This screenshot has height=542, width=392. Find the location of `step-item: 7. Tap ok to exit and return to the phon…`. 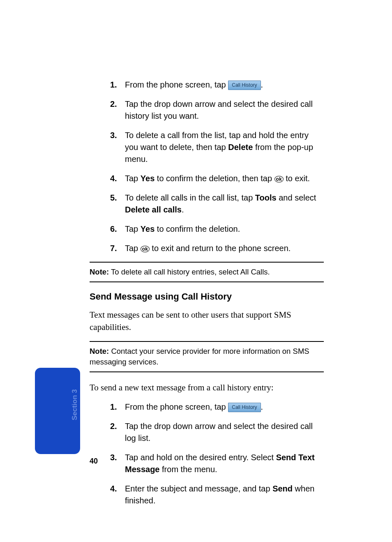

step-item: 7. Tap ok to exit and return to the phon… is located at coordinates (217, 248).